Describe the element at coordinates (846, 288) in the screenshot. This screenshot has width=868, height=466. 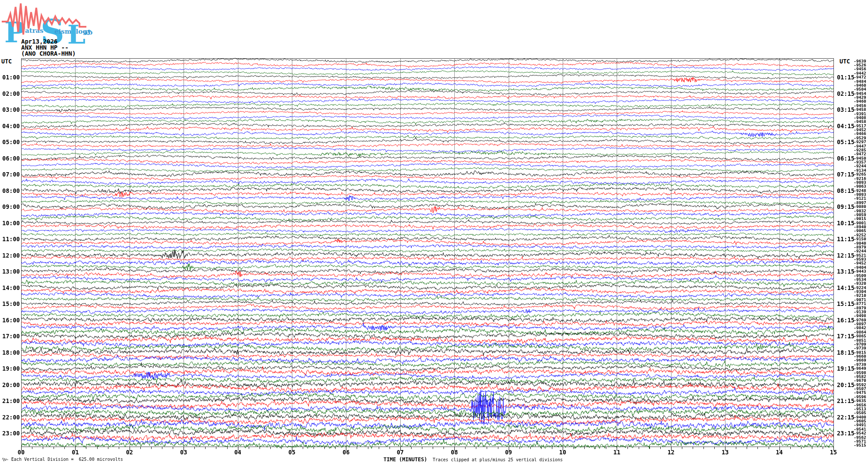
I see `right-time-label: 14:15` at that location.